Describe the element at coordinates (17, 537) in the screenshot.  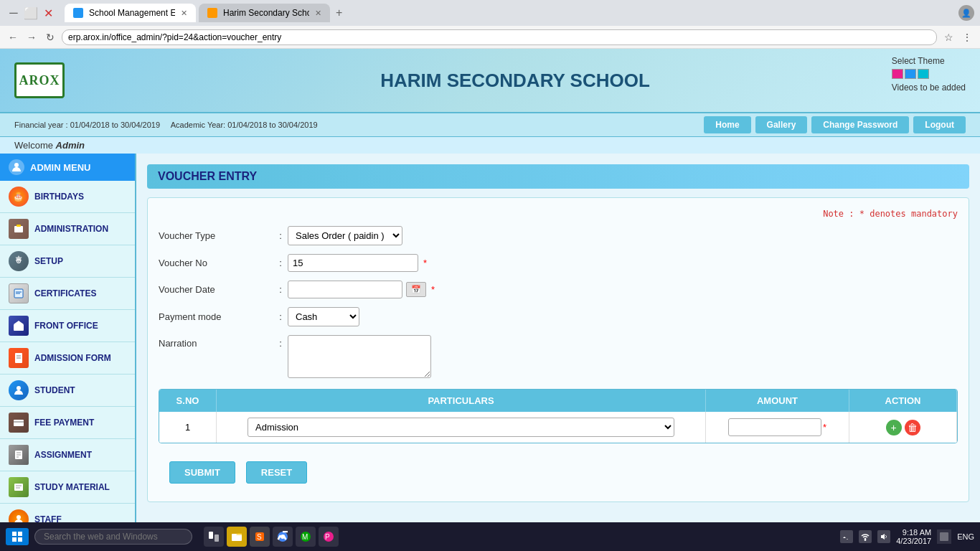
I see `start-button` at that location.